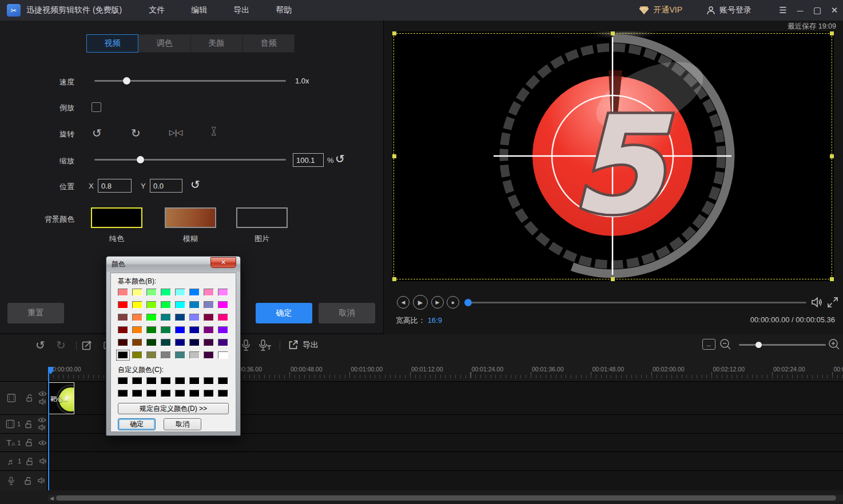 This screenshot has height=504, width=843. Describe the element at coordinates (453, 302) in the screenshot. I see `stop-button: ■` at that location.